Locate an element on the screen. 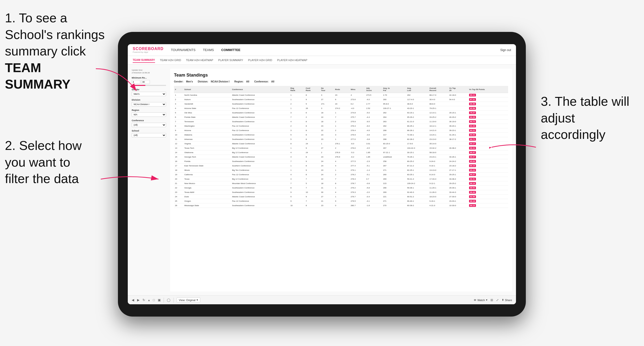  cell-rnds: 4 is located at coordinates (342, 166).